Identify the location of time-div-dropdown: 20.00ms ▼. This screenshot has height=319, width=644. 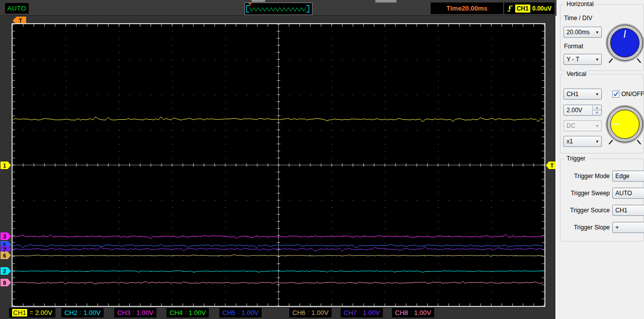
(583, 32).